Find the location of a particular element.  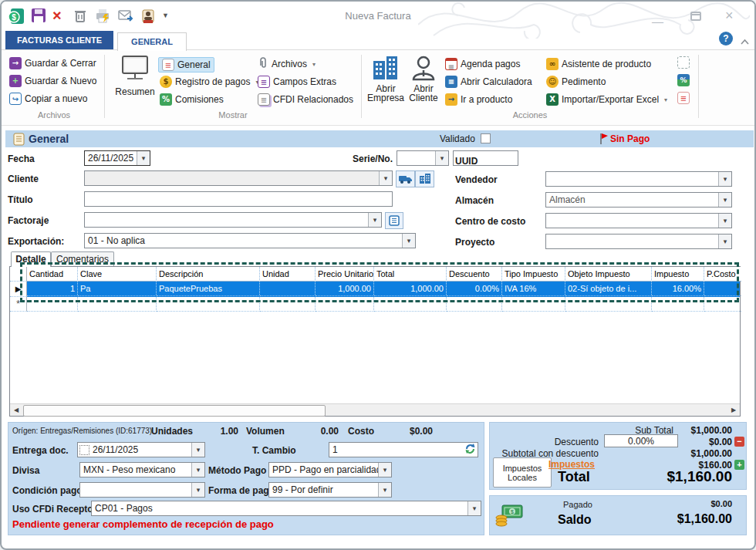

uso-cfdi-combo: CP01 - Pagos is located at coordinates (286, 508).